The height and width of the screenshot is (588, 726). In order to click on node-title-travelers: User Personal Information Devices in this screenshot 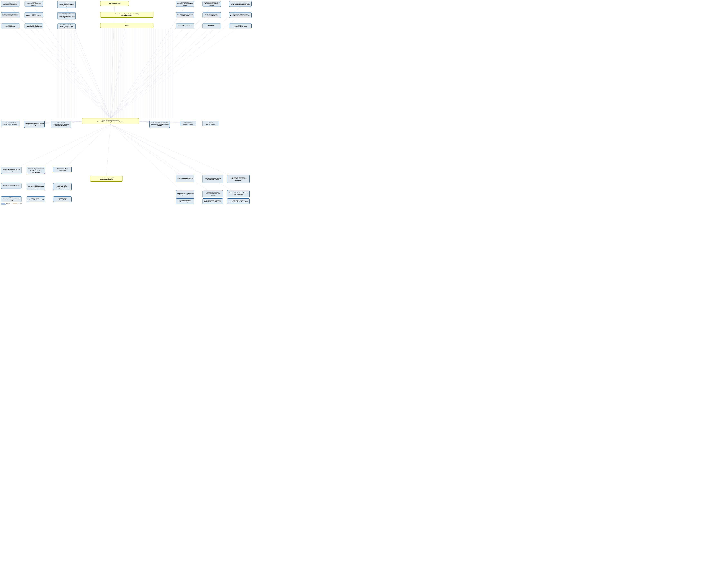, I will do `click(34, 5)`.